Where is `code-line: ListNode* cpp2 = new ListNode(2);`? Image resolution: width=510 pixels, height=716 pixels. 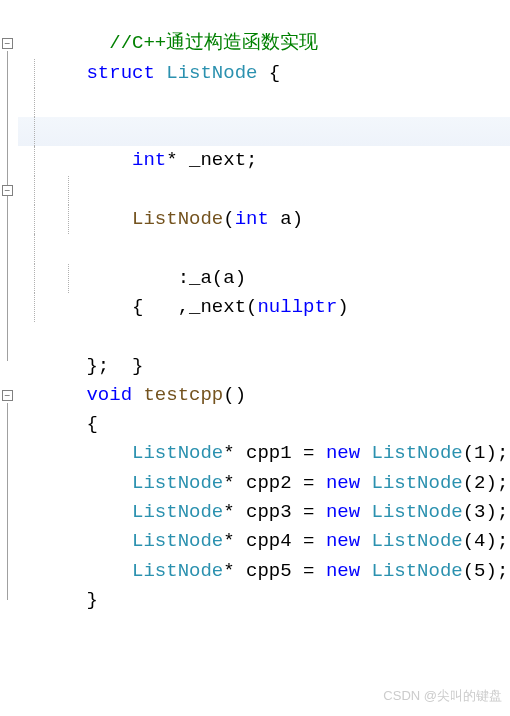
code-line: ListNode* cpp2 = new ListNode(2); is located at coordinates (264, 454).